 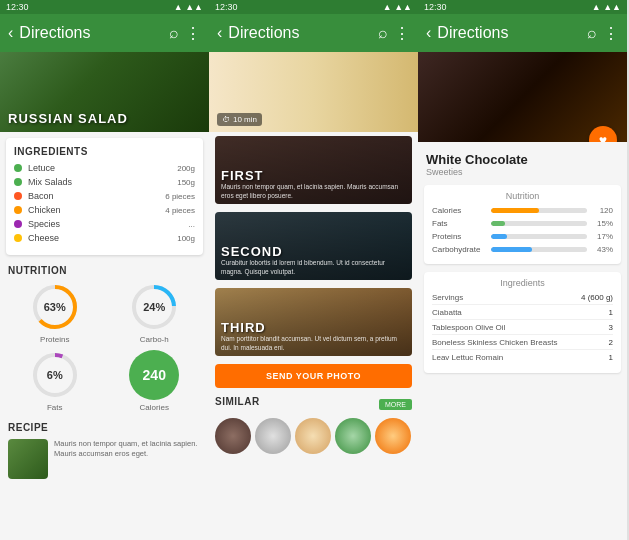 What do you see at coordinates (498, 224) in the screenshot?
I see `nut-bar-fats` at bounding box center [498, 224].